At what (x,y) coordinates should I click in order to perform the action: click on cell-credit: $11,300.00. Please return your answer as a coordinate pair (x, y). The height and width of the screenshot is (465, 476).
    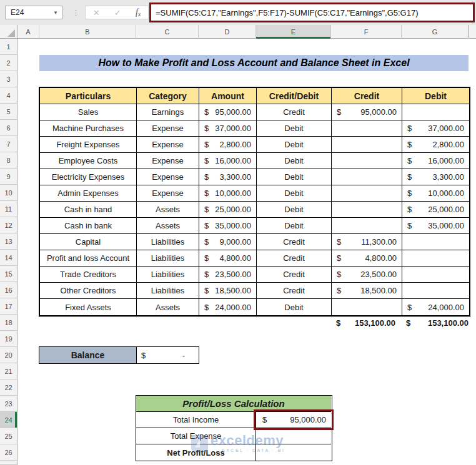
    Looking at the image, I should click on (367, 242).